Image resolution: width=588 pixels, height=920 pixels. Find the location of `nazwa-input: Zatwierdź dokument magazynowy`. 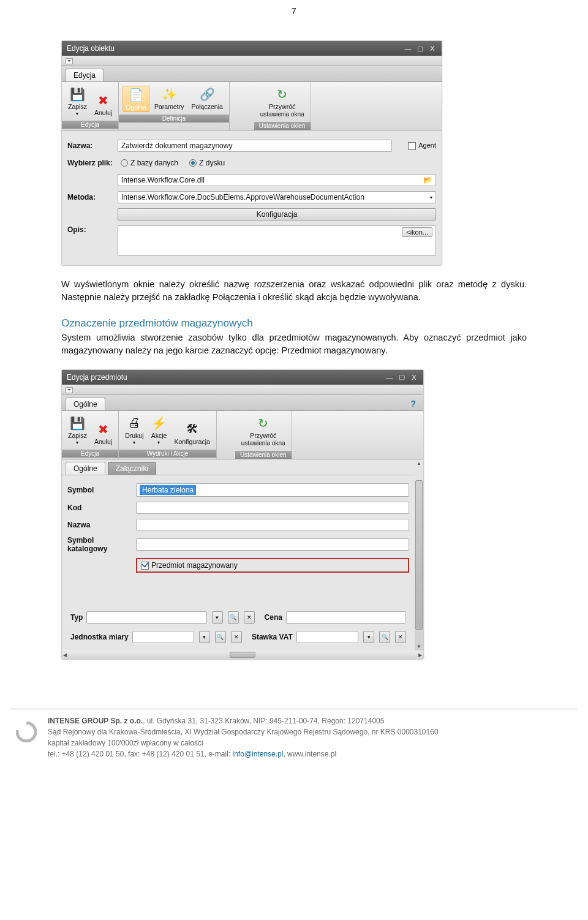

nazwa-input: Zatwierdź dokument magazynowy is located at coordinates (255, 146).